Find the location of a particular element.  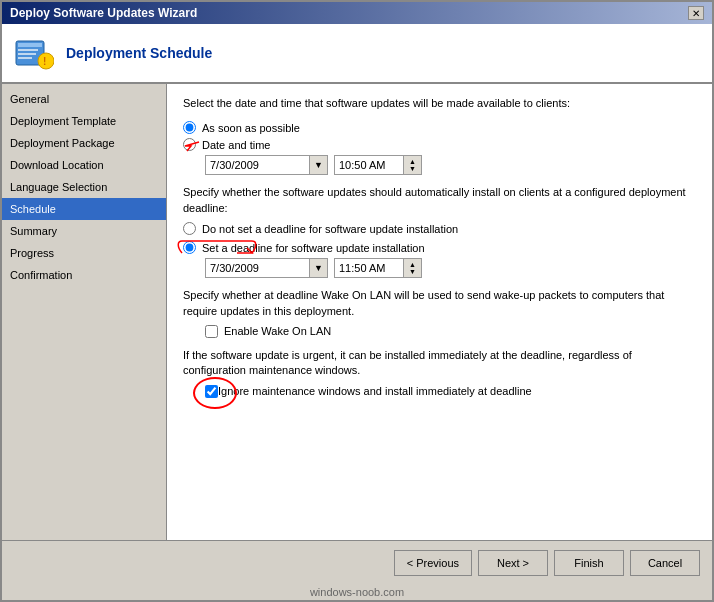

close-button: ✕ is located at coordinates (696, 13).